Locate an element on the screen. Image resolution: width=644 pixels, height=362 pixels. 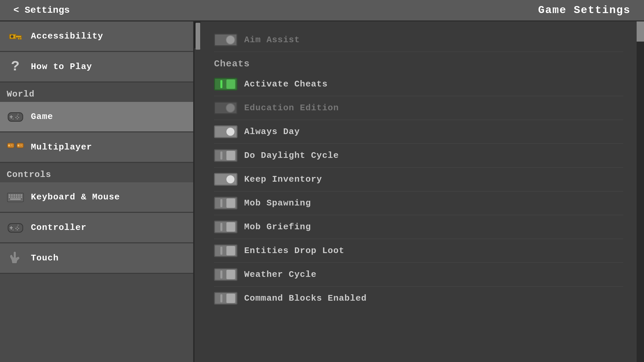
keep-inventory-toggle is located at coordinates (226, 179).